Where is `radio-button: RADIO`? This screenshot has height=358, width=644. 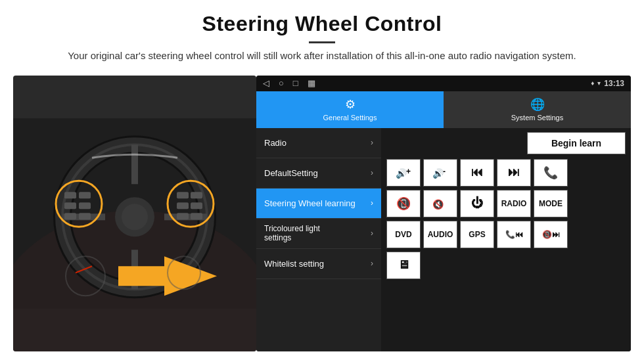 radio-button: RADIO is located at coordinates (514, 204).